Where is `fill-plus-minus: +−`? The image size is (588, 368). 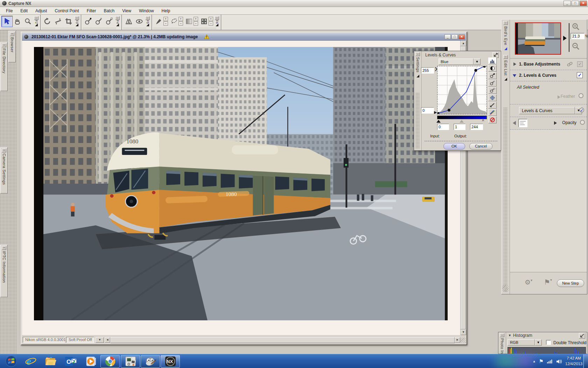
fill-plus-minus: +− is located at coordinates (211, 21).